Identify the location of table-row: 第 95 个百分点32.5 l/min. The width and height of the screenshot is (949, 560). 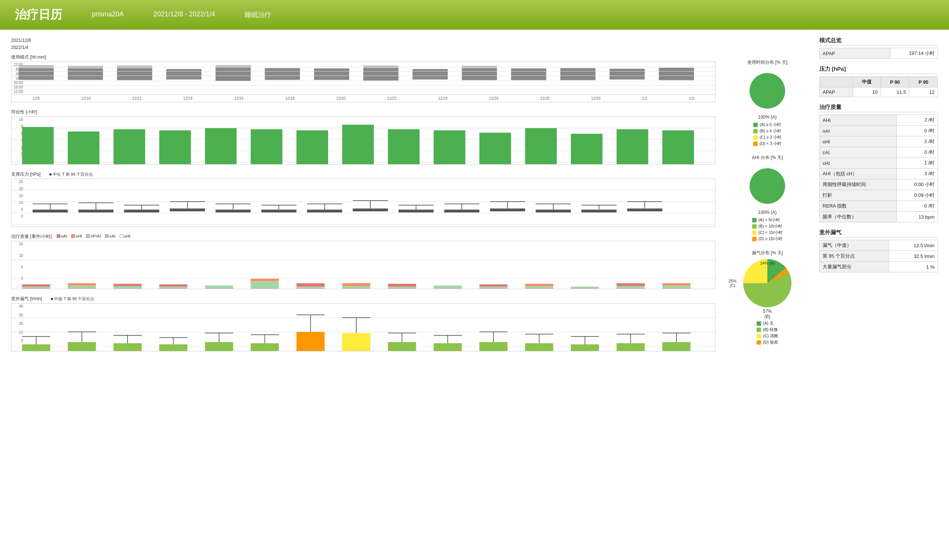
(879, 256).